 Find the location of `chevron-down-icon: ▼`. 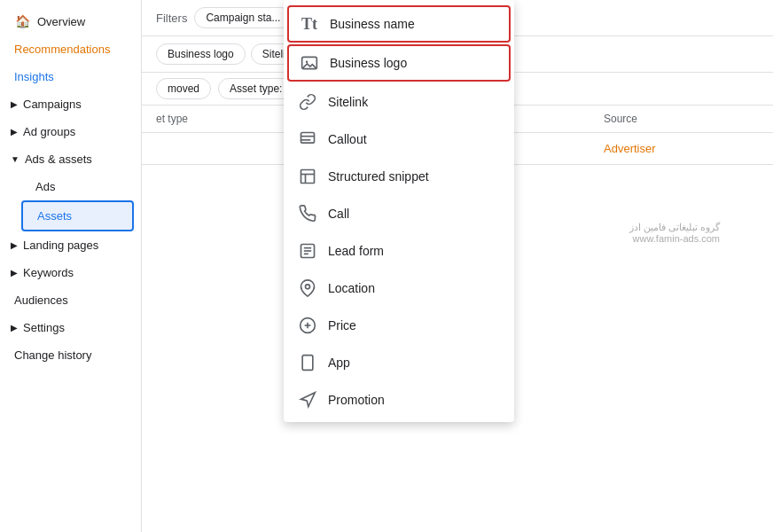

chevron-down-icon: ▼ is located at coordinates (15, 160).